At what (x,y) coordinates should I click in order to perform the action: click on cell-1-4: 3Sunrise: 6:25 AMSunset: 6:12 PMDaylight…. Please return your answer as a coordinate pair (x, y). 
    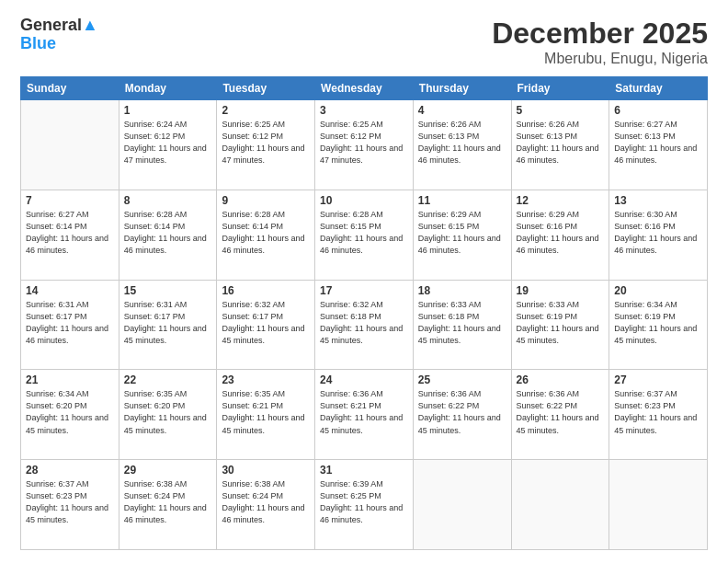
    Looking at the image, I should click on (364, 145).